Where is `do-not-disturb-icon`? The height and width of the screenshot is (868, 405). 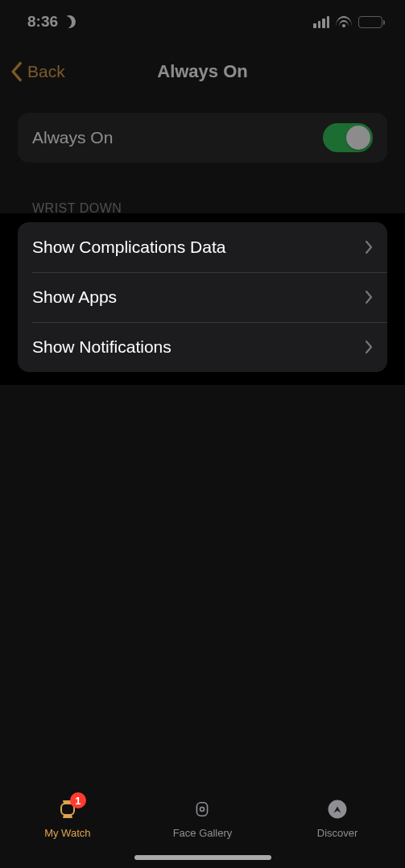 do-not-disturb-icon is located at coordinates (69, 23).